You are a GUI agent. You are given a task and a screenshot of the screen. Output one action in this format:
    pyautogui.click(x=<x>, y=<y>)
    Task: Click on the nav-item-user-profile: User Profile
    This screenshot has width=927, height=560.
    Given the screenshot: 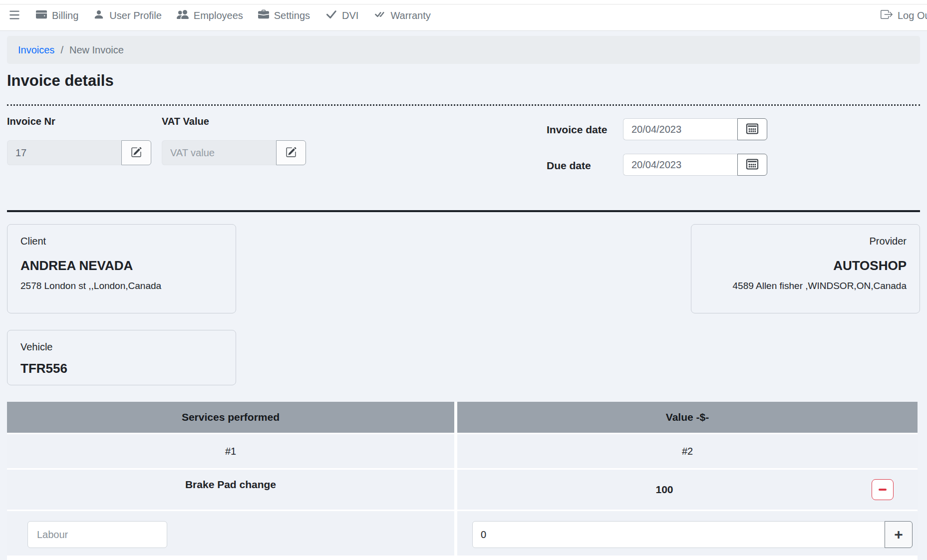 What is the action you would take?
    pyautogui.click(x=127, y=16)
    